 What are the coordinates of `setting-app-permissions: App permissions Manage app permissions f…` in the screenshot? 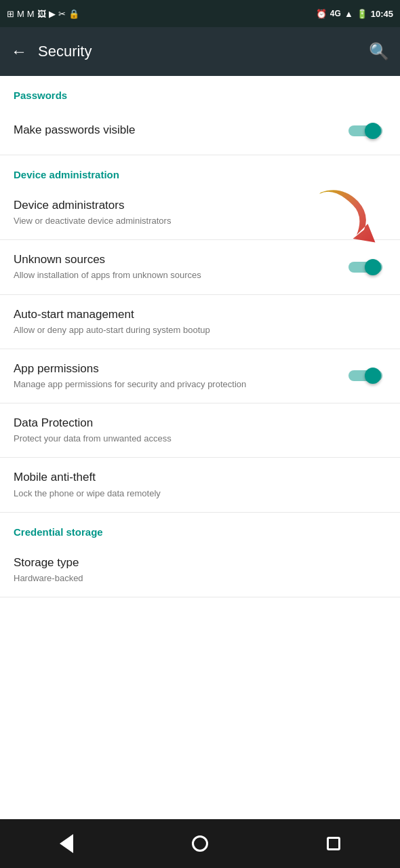 It's located at (200, 376).